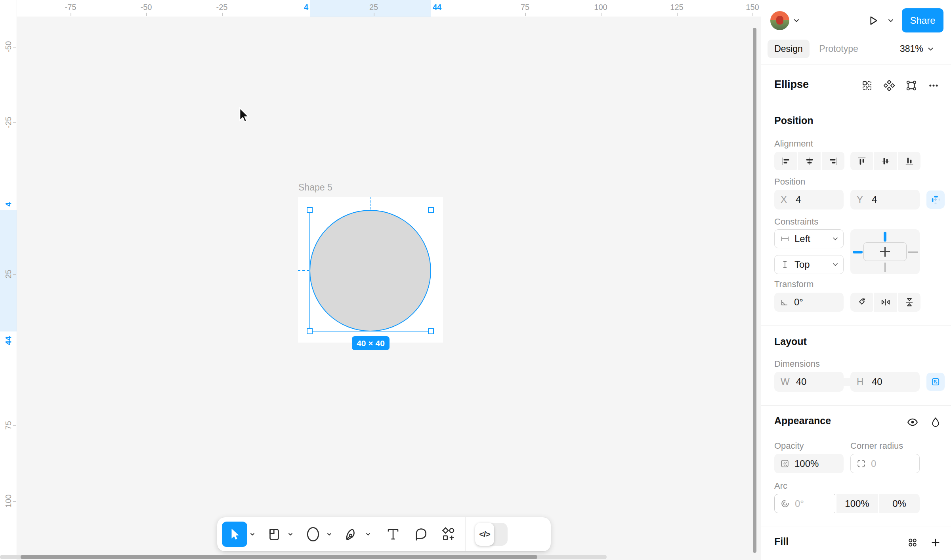  What do you see at coordinates (809, 382) in the screenshot?
I see `width-field: W 40` at bounding box center [809, 382].